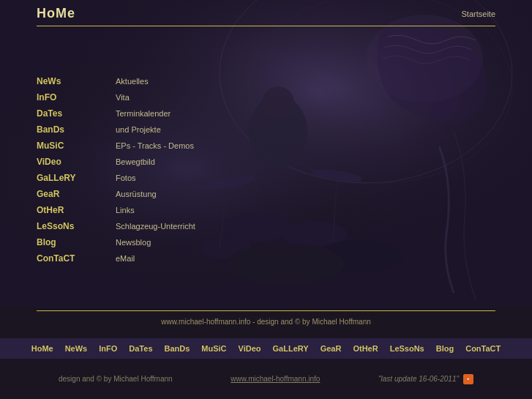 This screenshot has height=399, width=532. What do you see at coordinates (266, 310) in the screenshot?
I see `bottom-divider` at bounding box center [266, 310].